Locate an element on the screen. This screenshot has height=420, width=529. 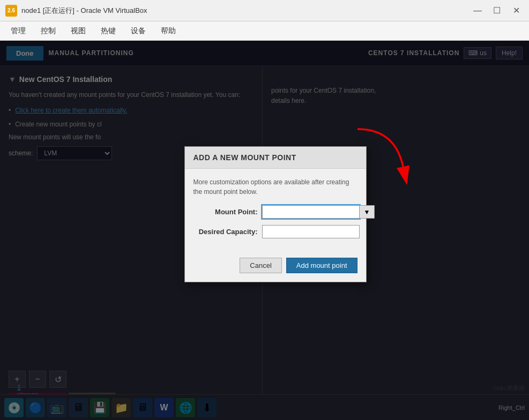
cancel-button: Cancel is located at coordinates (260, 266).